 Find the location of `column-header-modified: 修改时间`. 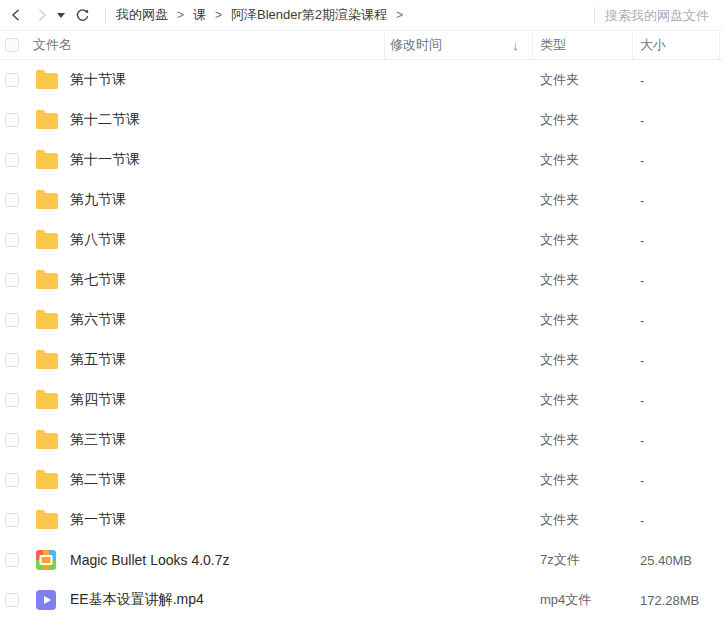

column-header-modified: 修改时间 is located at coordinates (416, 45).